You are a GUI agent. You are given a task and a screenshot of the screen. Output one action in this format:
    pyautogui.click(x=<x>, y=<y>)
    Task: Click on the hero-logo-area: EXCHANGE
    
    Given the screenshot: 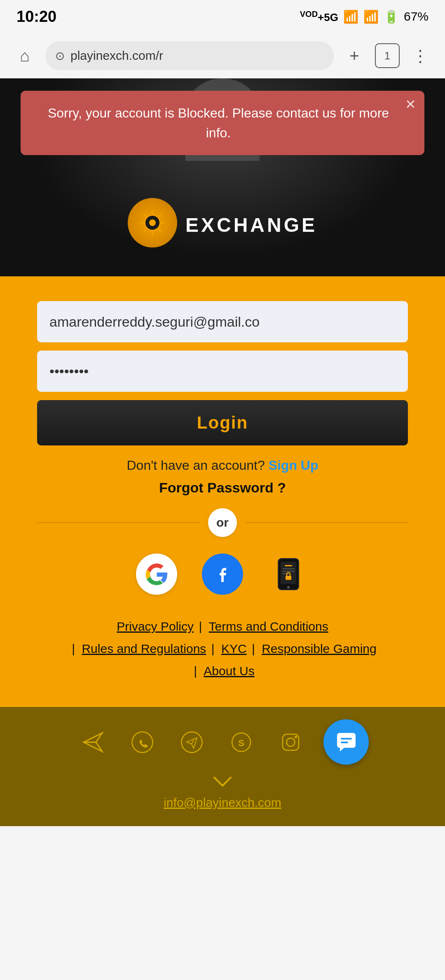 What is the action you would take?
    pyautogui.click(x=222, y=225)
    